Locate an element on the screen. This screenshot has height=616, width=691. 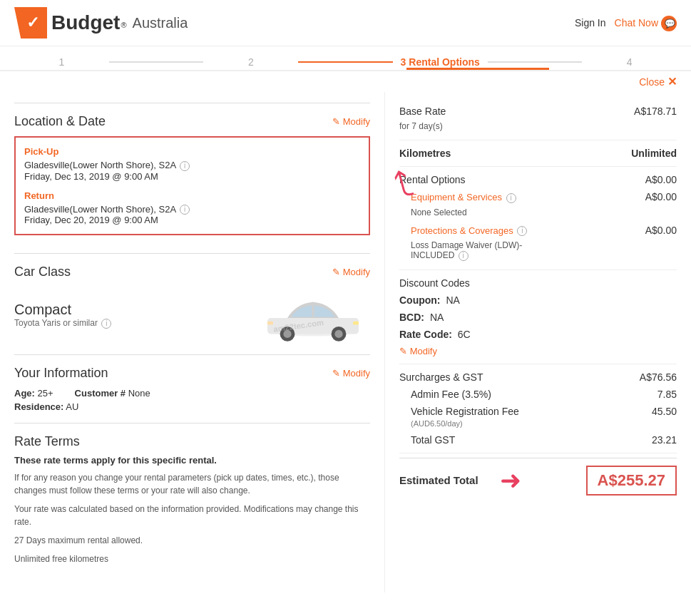
vehicle-reg-sub: (AUD6.50/day) is located at coordinates (436, 423).